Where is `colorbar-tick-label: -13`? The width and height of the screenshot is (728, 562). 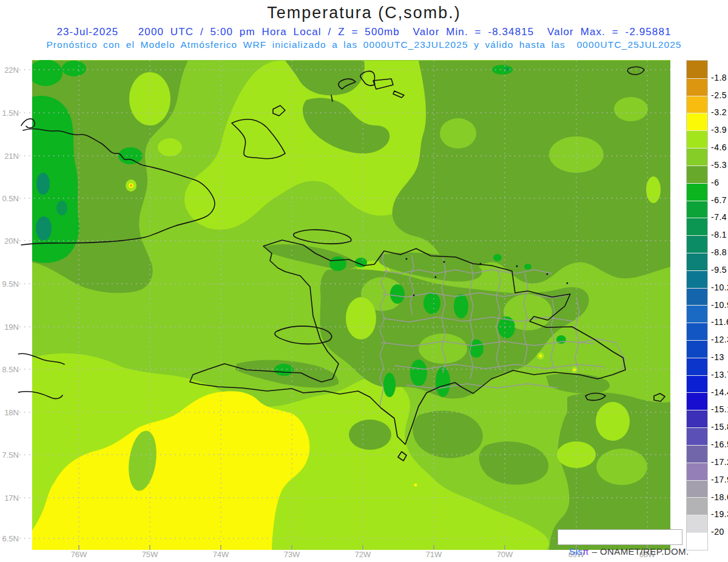
colorbar-tick-label: -13 is located at coordinates (718, 357).